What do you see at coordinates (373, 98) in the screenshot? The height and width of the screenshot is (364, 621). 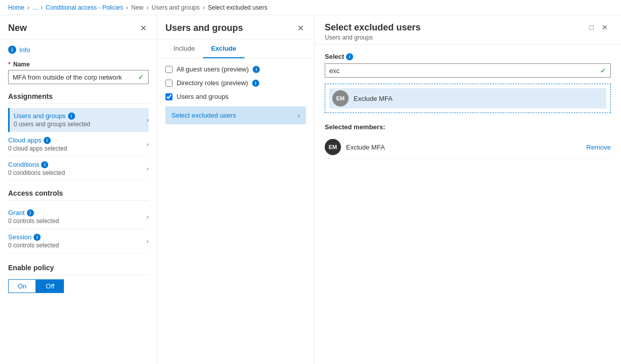 I see `search-result-name: Exclude MFA` at bounding box center [373, 98].